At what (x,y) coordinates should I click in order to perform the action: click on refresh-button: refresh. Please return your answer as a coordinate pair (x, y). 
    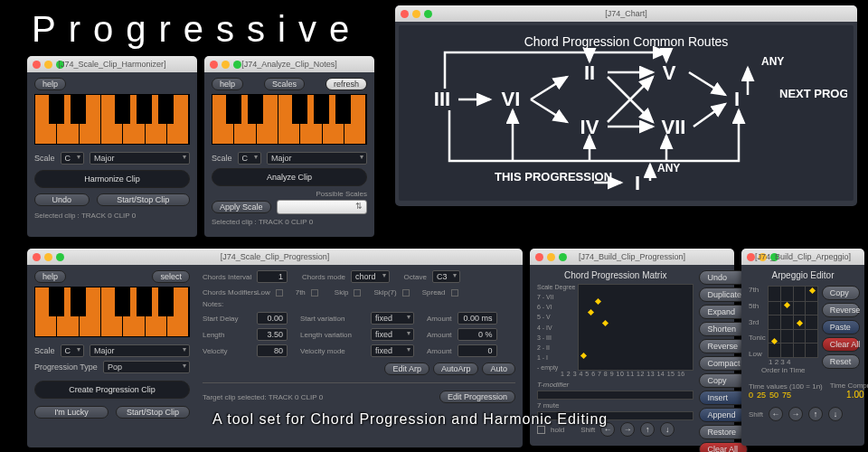
    Looking at the image, I should click on (346, 84).